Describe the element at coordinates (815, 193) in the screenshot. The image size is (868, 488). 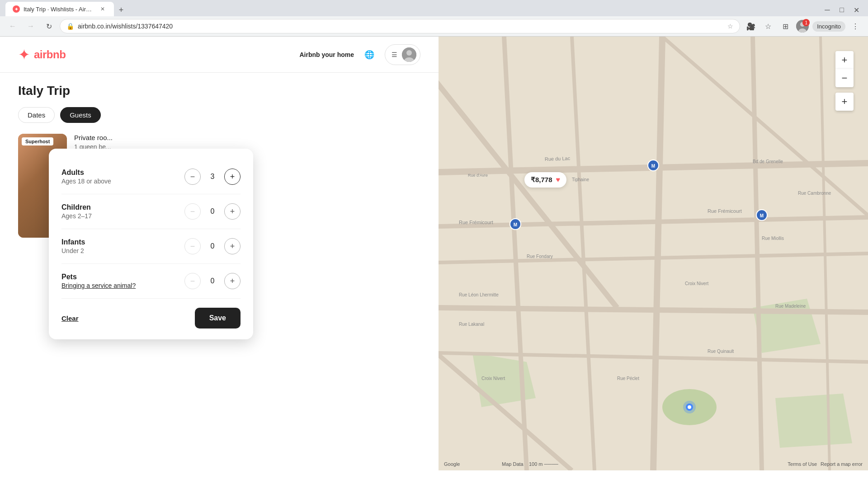
I see `svg-text: Rue Cambronne` at that location.